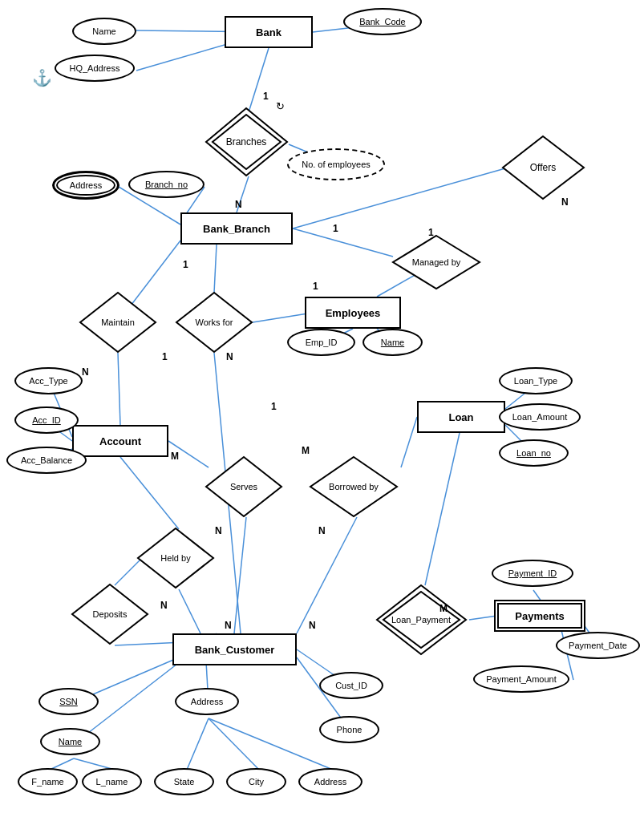 The width and height of the screenshot is (644, 821). Describe the element at coordinates (165, 357) in the screenshot. I see `cardinality-1e: 1` at that location.